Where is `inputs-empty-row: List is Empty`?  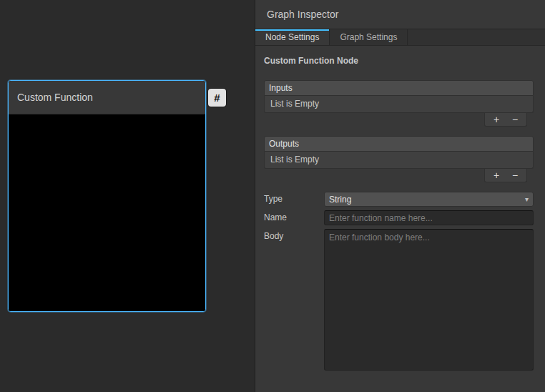
inputs-empty-row: List is Empty is located at coordinates (399, 104).